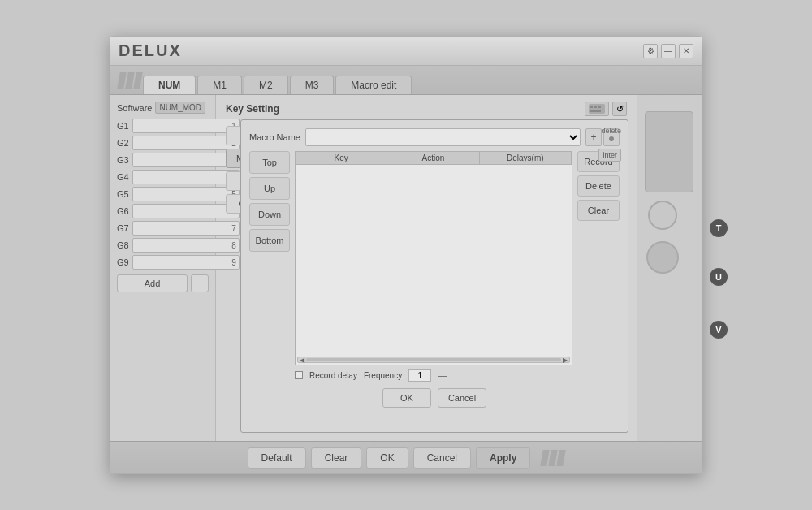 This screenshot has width=812, height=510. Describe the element at coordinates (277, 458) in the screenshot. I see `default-button: Default` at that location.